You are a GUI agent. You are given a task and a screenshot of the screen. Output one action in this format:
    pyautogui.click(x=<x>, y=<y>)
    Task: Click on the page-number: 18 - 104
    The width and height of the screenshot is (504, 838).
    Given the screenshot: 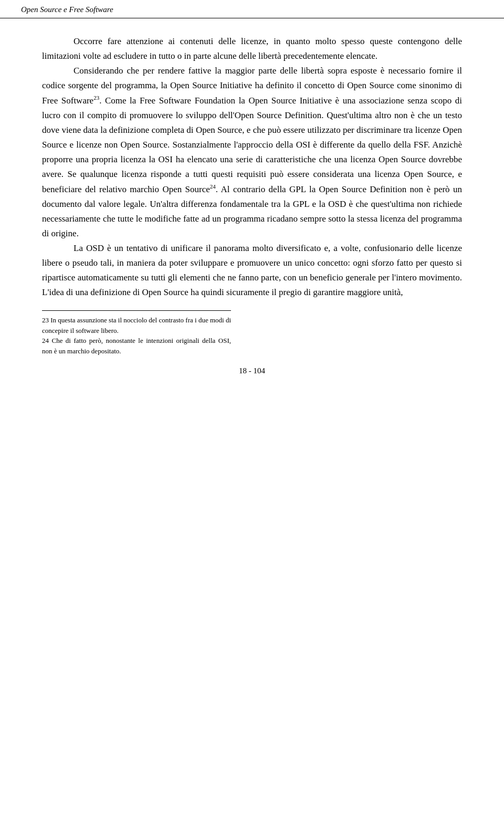 What is the action you would take?
    pyautogui.click(x=252, y=371)
    